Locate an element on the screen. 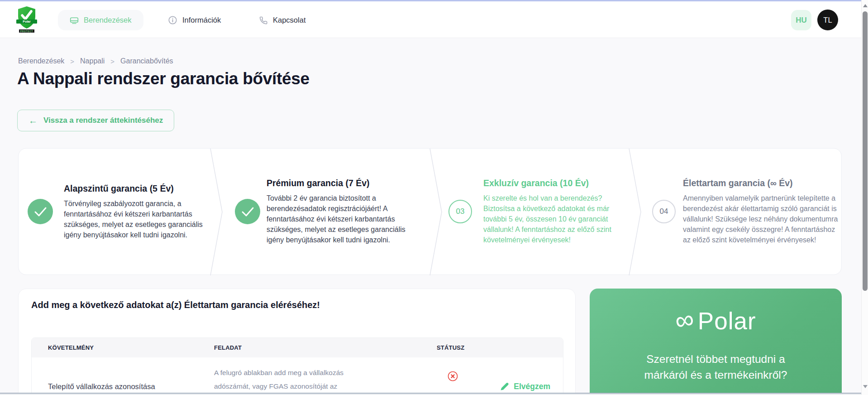 Image resolution: width=868 pixels, height=395 pixels. nav-label: Berendezések is located at coordinates (108, 20).